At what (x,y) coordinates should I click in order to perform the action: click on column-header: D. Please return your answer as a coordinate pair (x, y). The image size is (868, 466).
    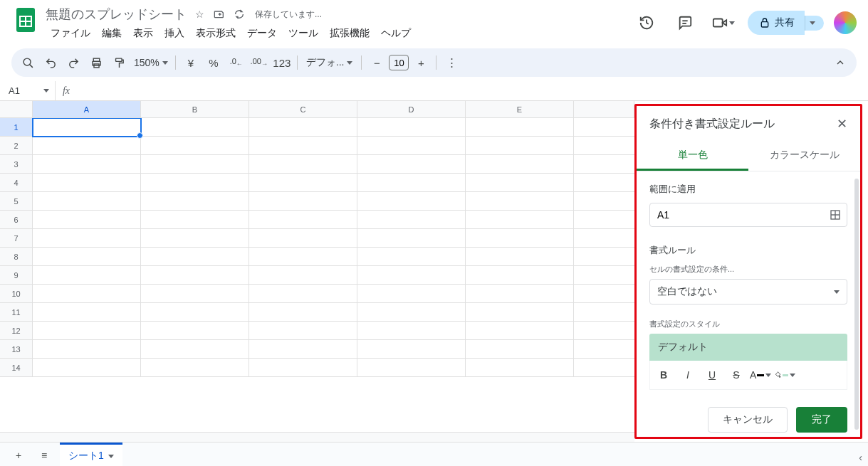
    Looking at the image, I should click on (412, 110).